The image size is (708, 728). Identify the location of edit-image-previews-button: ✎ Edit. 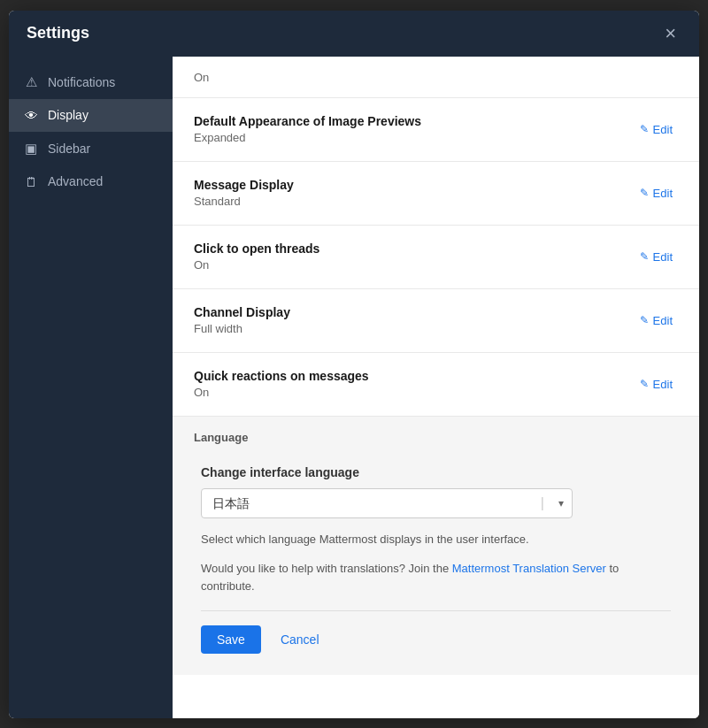
(657, 129).